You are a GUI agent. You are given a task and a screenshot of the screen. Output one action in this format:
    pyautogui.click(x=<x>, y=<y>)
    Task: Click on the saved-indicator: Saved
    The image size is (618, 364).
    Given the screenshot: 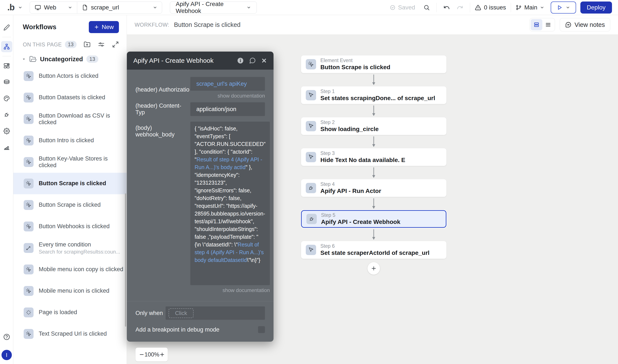 What is the action you would take?
    pyautogui.click(x=403, y=8)
    